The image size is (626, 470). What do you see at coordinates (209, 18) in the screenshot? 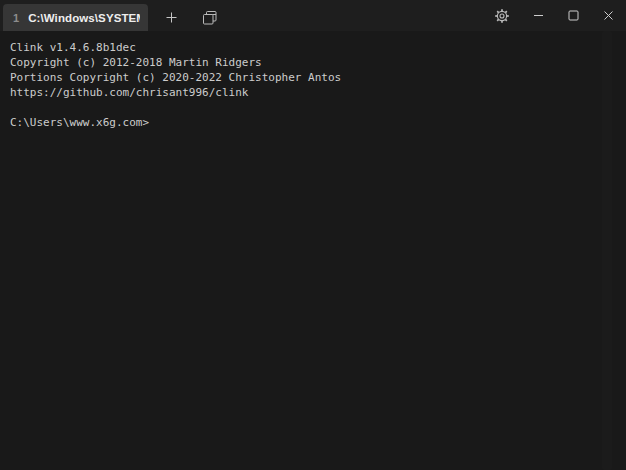
I see `tab-switcher-button` at bounding box center [209, 18].